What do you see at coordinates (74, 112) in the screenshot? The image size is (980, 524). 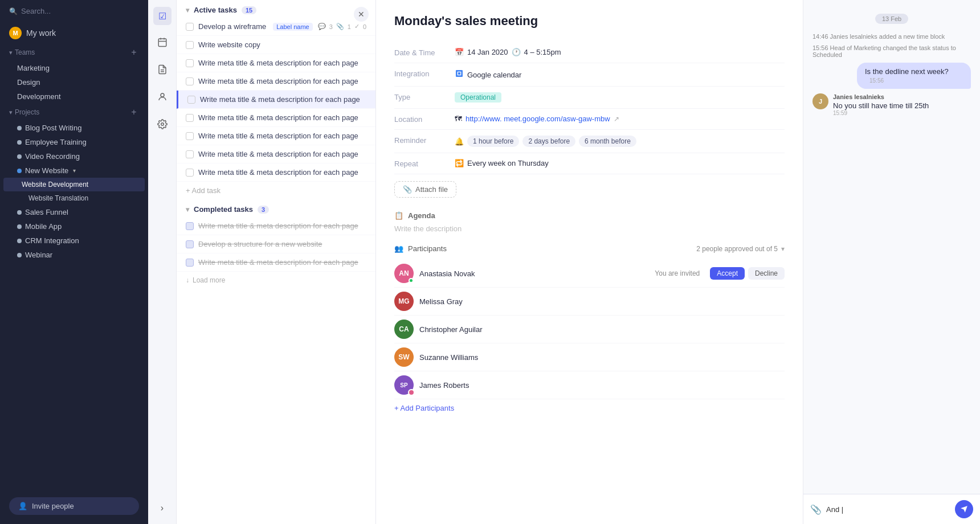 I see `projects-section-header: ▾ Projects +` at bounding box center [74, 112].